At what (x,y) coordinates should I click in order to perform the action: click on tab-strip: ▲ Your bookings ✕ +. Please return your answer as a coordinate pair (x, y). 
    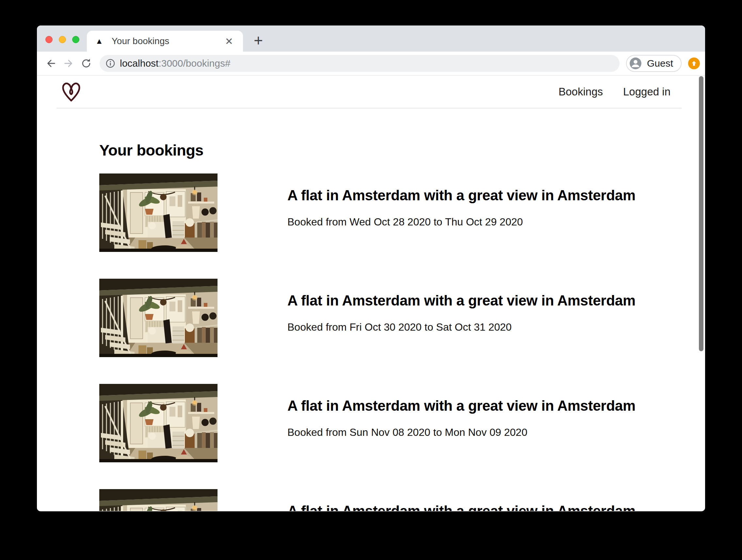
    Looking at the image, I should click on (371, 39).